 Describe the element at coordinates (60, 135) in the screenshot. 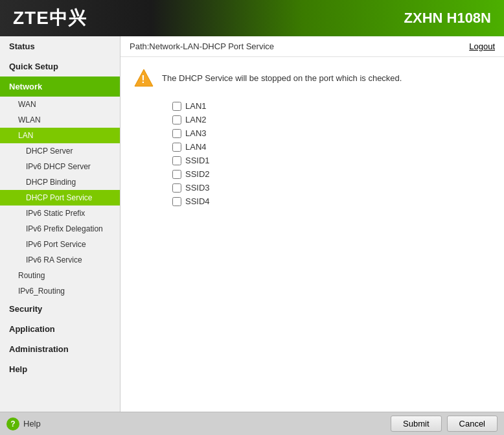

I see `sidebar-item-lan: LAN` at that location.